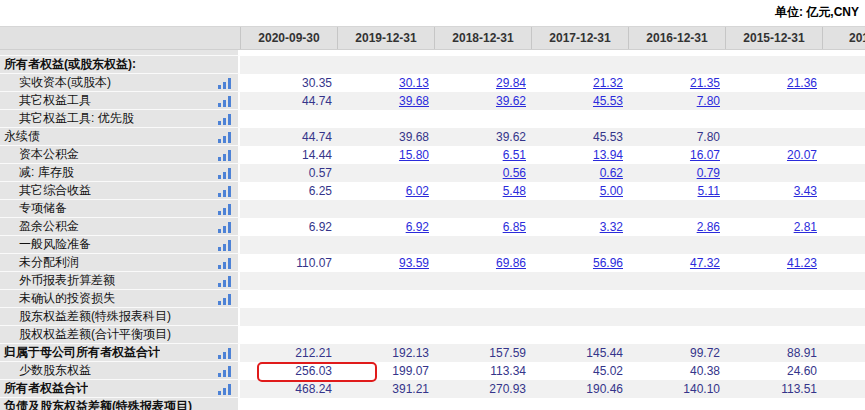 The width and height of the screenshot is (865, 410). What do you see at coordinates (608, 83) in the screenshot?
I see `value-link: 21.32` at bounding box center [608, 83].